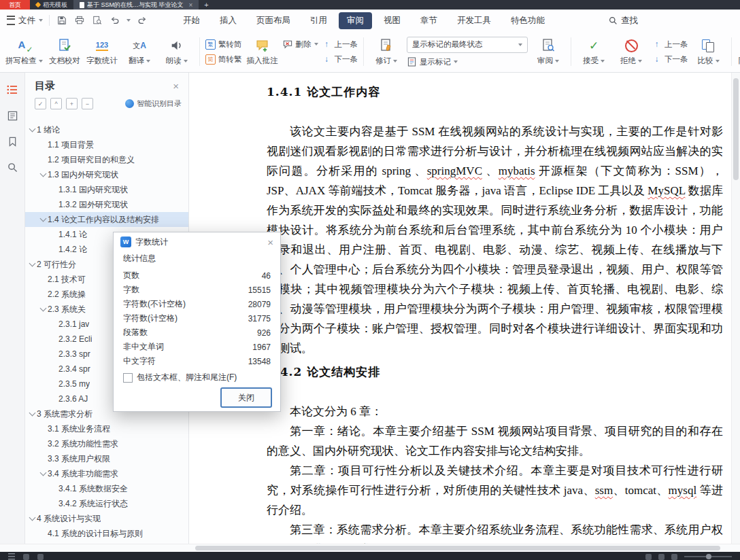  What do you see at coordinates (12, 557) in the screenshot?
I see `status-menu-icon` at bounding box center [12, 557].